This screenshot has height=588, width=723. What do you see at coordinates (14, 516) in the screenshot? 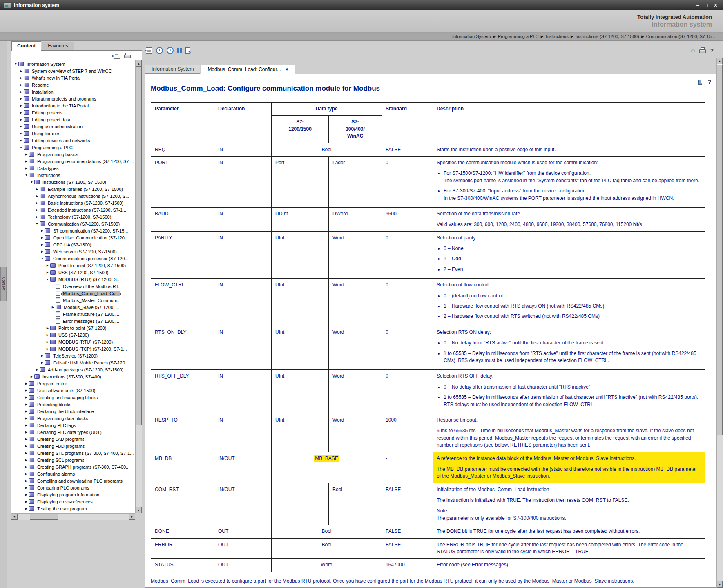
I see `scroll-left-button: ◄` at bounding box center [14, 516].